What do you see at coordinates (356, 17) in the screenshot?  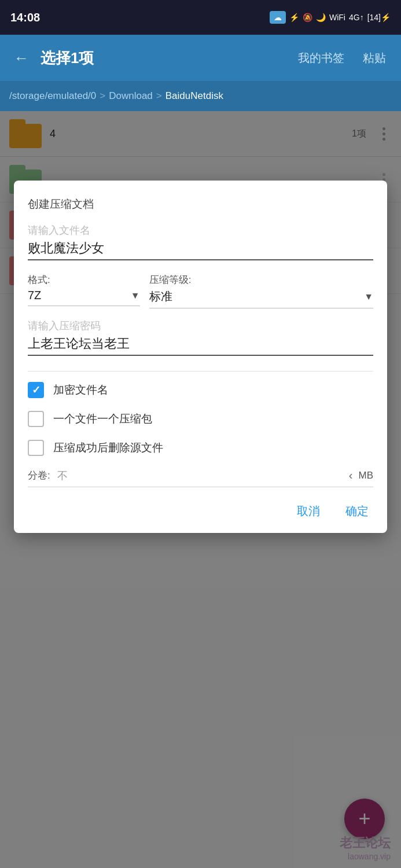 I see `signal-icon: 4G↑` at bounding box center [356, 17].